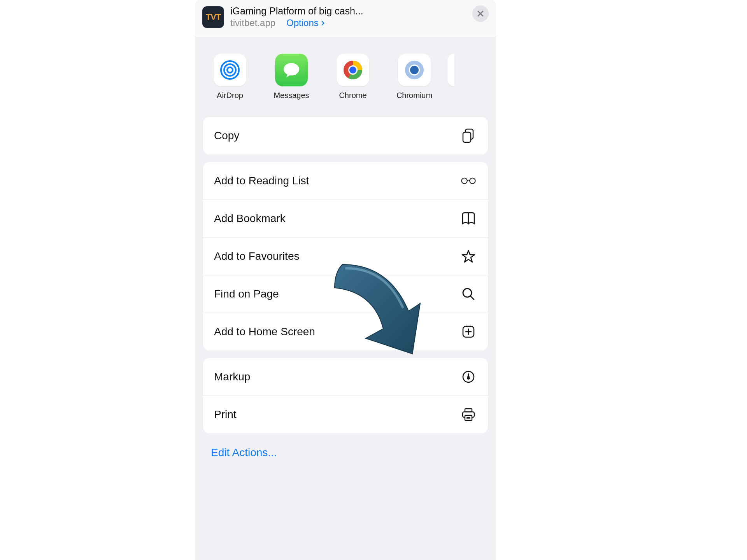  Describe the element at coordinates (414, 77) in the screenshot. I see `share-target-chromium: Chromium` at that location.